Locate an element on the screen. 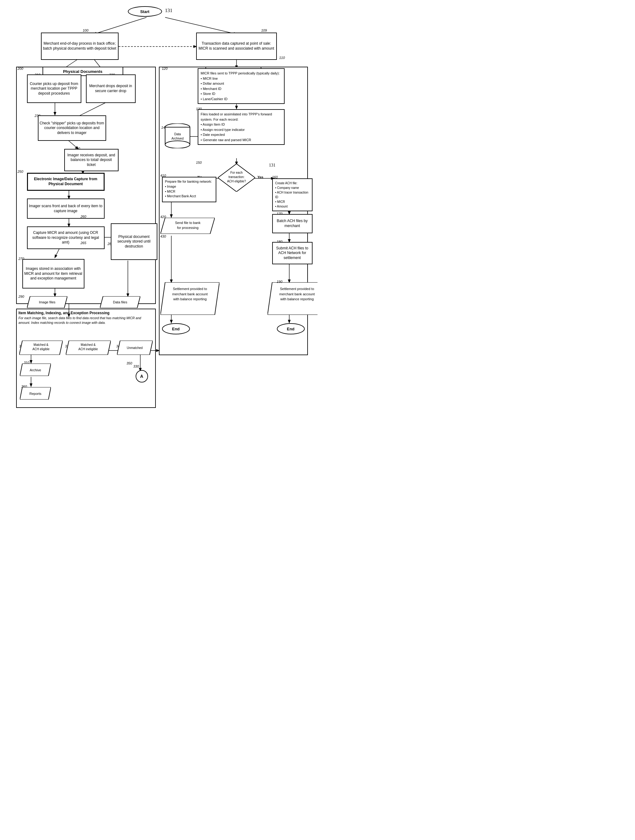  settlement-left-parallelogram: Settlement provided to merchant bank acc… is located at coordinates (190, 299).